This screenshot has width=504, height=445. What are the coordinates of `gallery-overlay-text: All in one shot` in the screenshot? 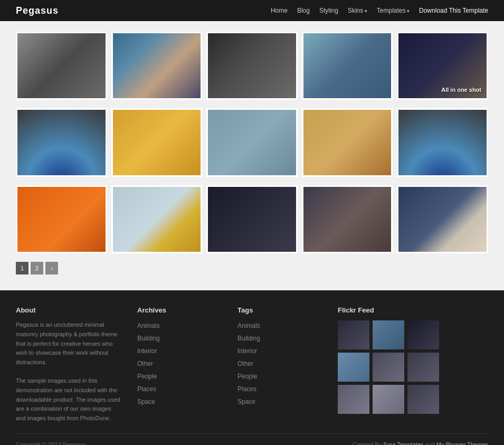 It's located at (461, 90).